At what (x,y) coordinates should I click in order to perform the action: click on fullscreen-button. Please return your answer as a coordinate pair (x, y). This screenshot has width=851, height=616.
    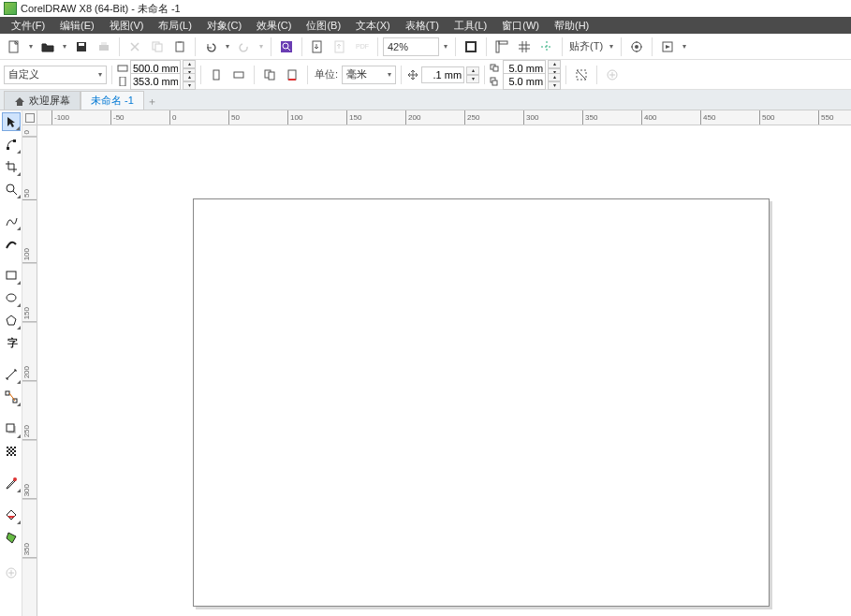
    Looking at the image, I should click on (471, 47).